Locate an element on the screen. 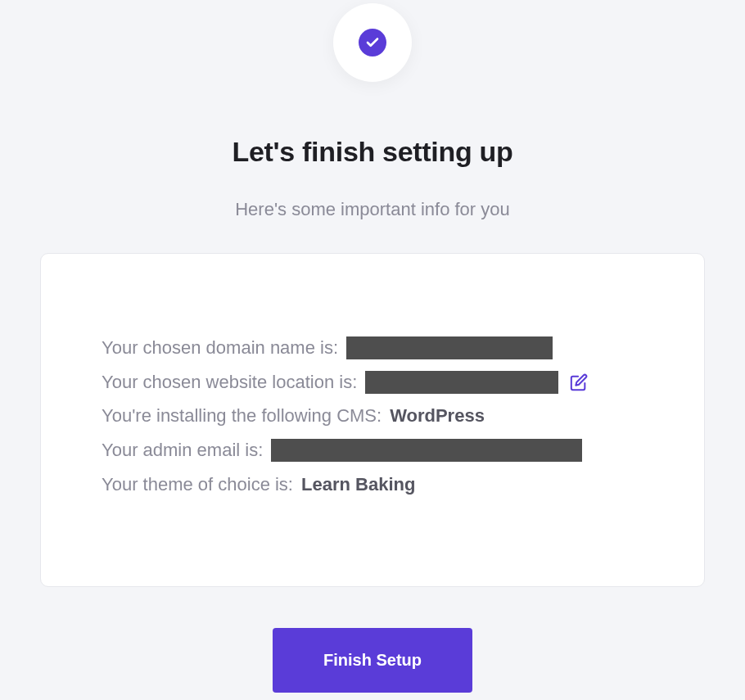  cms-value: WordPress is located at coordinates (437, 416).